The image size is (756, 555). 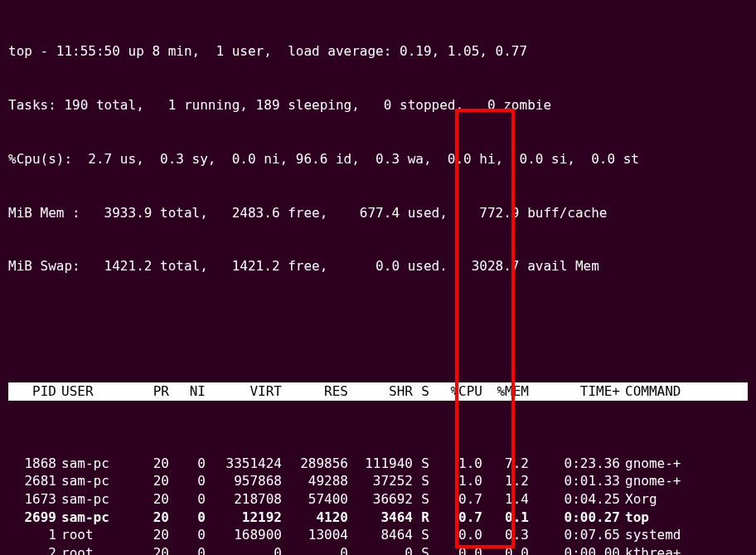 I want to click on summary-swap: MiB Swap: 1421.2 total, 1421.2 free, 0.0…, so click(x=378, y=266).